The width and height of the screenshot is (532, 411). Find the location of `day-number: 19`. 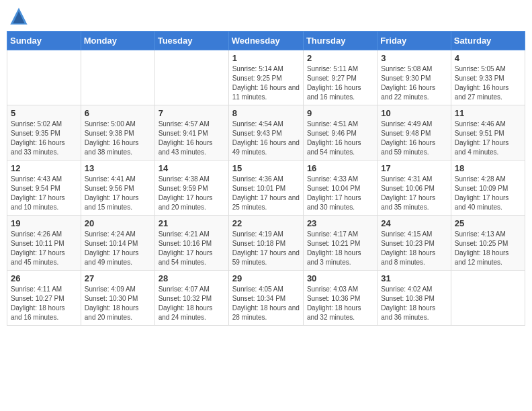

day-number: 19 is located at coordinates (44, 223).